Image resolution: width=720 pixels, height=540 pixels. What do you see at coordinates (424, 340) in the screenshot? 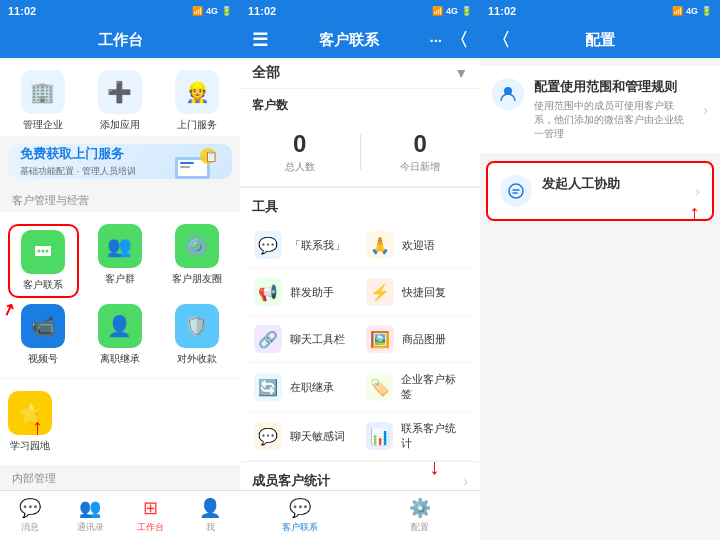
I see `tool-product-catalog-label: 商品图册` at bounding box center [424, 340].